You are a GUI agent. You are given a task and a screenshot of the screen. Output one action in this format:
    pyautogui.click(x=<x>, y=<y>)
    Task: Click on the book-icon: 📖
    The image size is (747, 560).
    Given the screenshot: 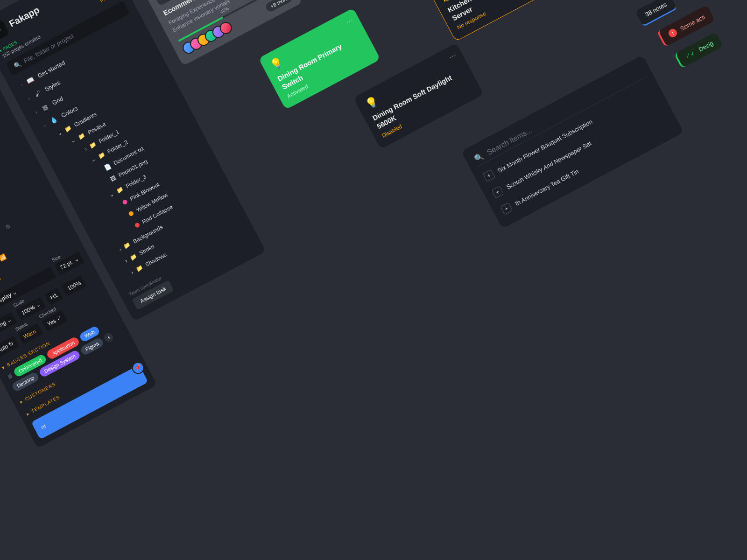 What is the action you would take?
    pyautogui.click(x=30, y=80)
    